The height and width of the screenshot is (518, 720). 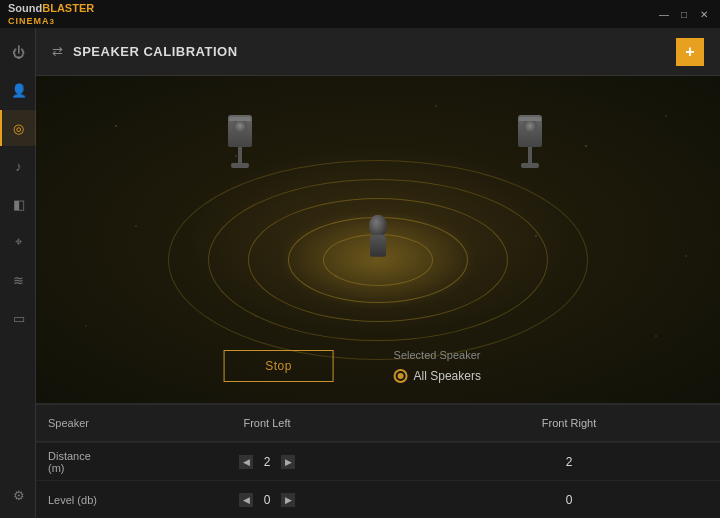 I want to click on voice-icon: ≋, so click(x=18, y=280).